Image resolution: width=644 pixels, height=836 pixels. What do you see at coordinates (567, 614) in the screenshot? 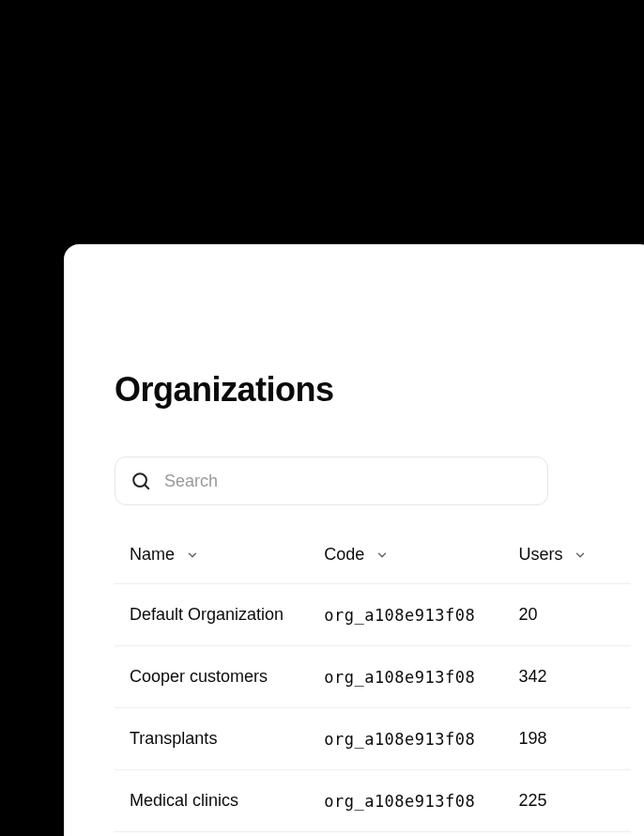
I see `cell-users: 20` at bounding box center [567, 614].